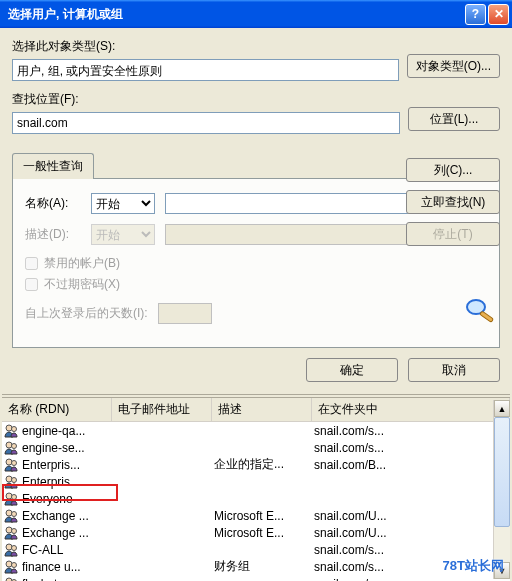 The image size is (512, 581). What do you see at coordinates (480, 314) in the screenshot?
I see `search-icon` at bounding box center [480, 314].